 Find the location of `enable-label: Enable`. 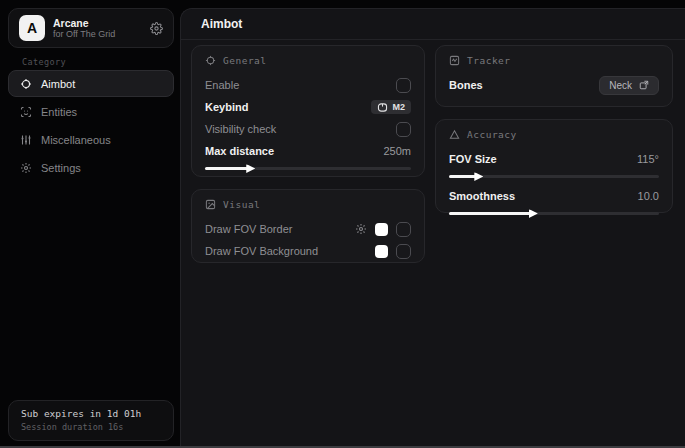

enable-label: Enable is located at coordinates (222, 85).